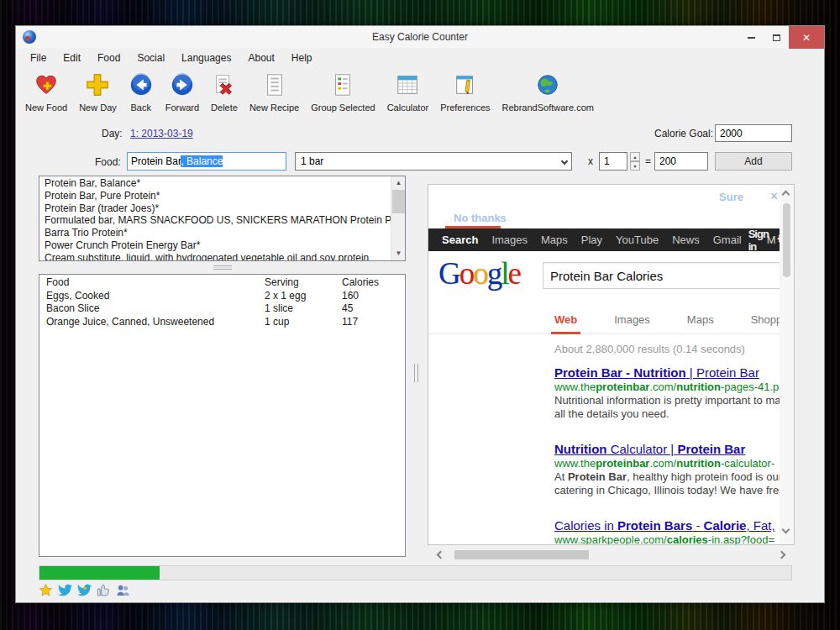 This screenshot has height=630, width=840. Describe the element at coordinates (669, 464) in the screenshot. I see `result-url: www.theproteinbar.com/nutrition-calculat…` at that location.